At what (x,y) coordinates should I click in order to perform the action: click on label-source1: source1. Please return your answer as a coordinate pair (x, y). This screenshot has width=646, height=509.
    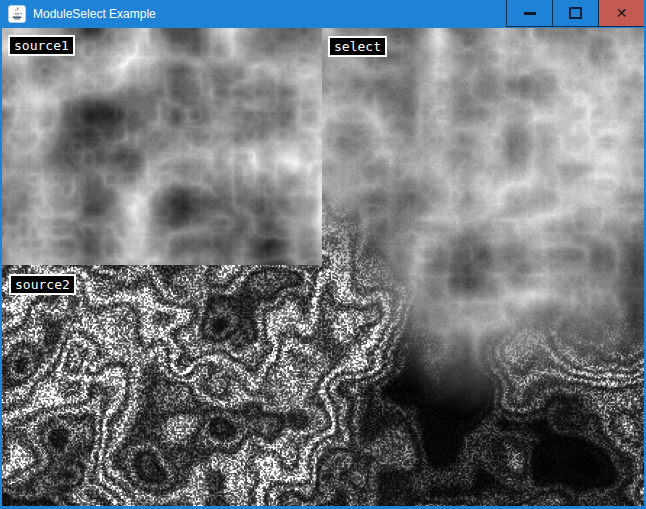
    Looking at the image, I should click on (42, 46).